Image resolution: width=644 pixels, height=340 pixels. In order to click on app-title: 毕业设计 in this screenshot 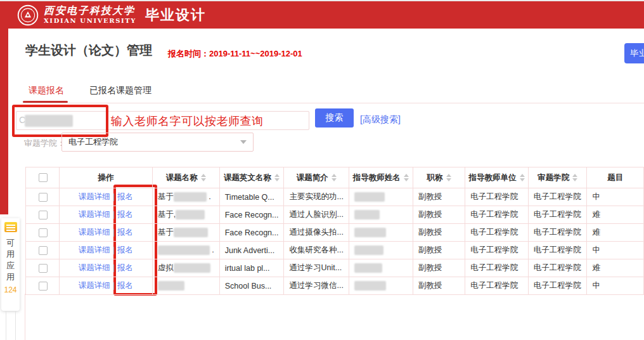, I will do `click(176, 15)`.